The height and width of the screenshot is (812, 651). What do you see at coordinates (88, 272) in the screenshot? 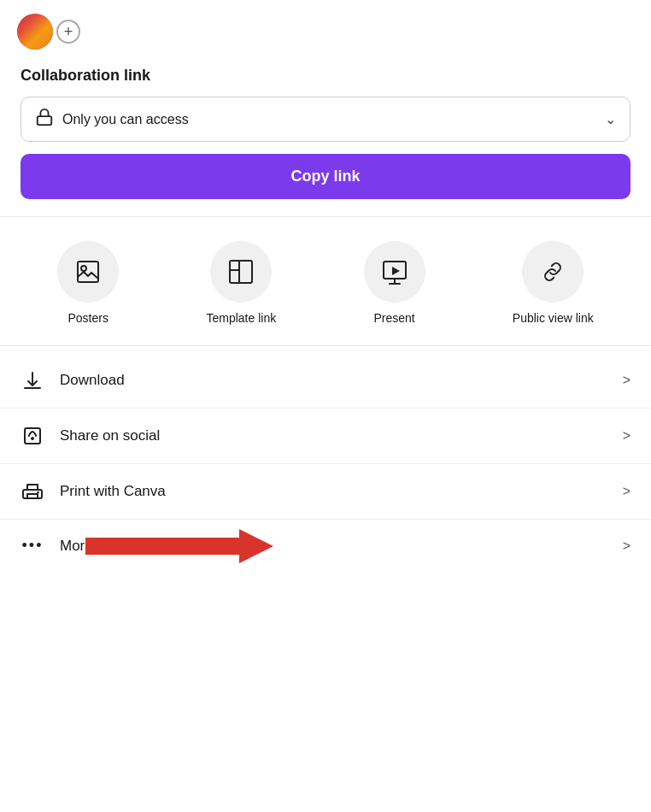
I see `posters-icon-circle` at bounding box center [88, 272].